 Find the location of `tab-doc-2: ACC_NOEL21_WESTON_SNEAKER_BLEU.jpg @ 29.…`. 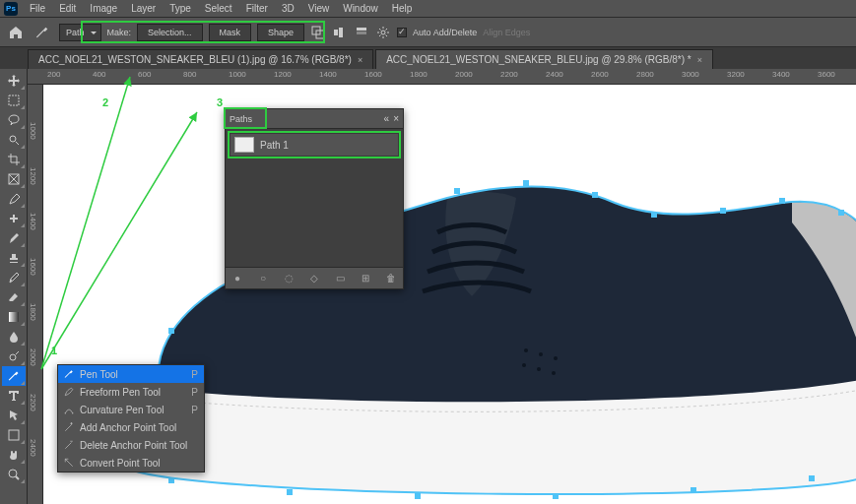

tab-doc-2: ACC_NOEL21_WESTON_SNEAKER_BLEU.jpg @ 29.… is located at coordinates (544, 59).